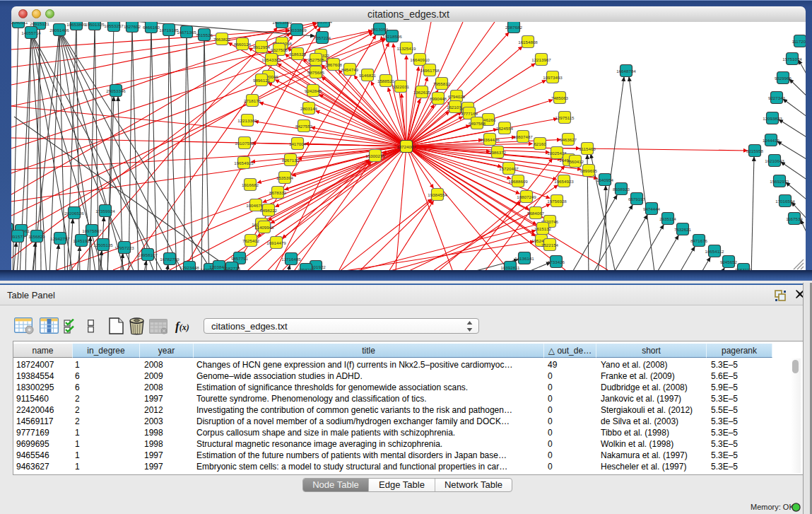 This screenshot has width=812, height=514. What do you see at coordinates (240, 259) in the screenshot?
I see `svg-text: 9857791` at bounding box center [240, 259].